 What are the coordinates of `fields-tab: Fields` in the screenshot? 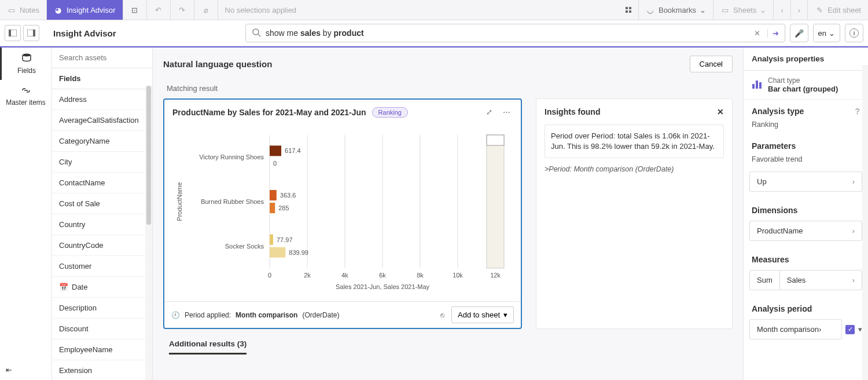 It's located at (25, 64).